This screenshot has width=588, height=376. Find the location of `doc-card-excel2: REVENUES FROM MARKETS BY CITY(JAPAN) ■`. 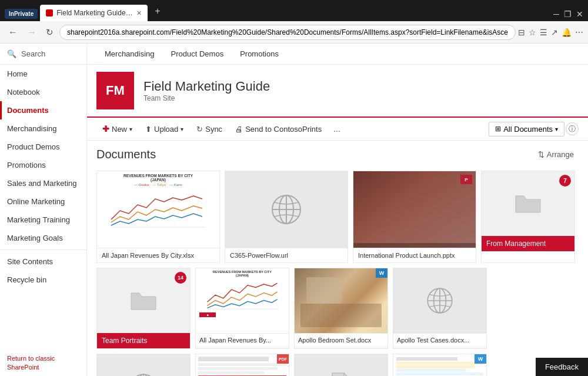

doc-card-excel2: REVENUES FROM MARKETS BY CITY(JAPAN) ■ is located at coordinates (242, 308).